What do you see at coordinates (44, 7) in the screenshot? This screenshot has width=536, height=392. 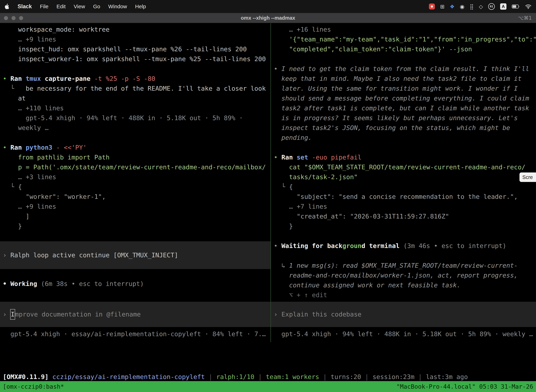 I see `menubar-item-file: File` at bounding box center [44, 7].